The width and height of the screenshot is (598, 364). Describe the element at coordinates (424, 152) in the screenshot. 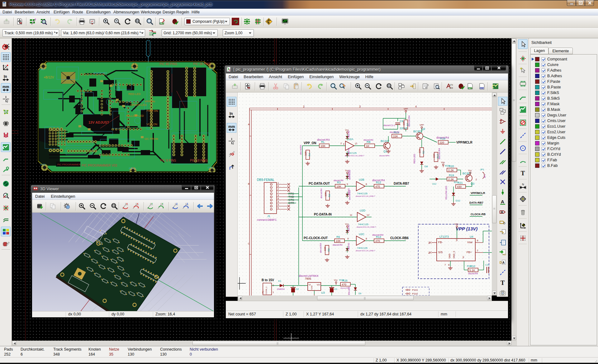

I see `svg-text: R2` at that location.